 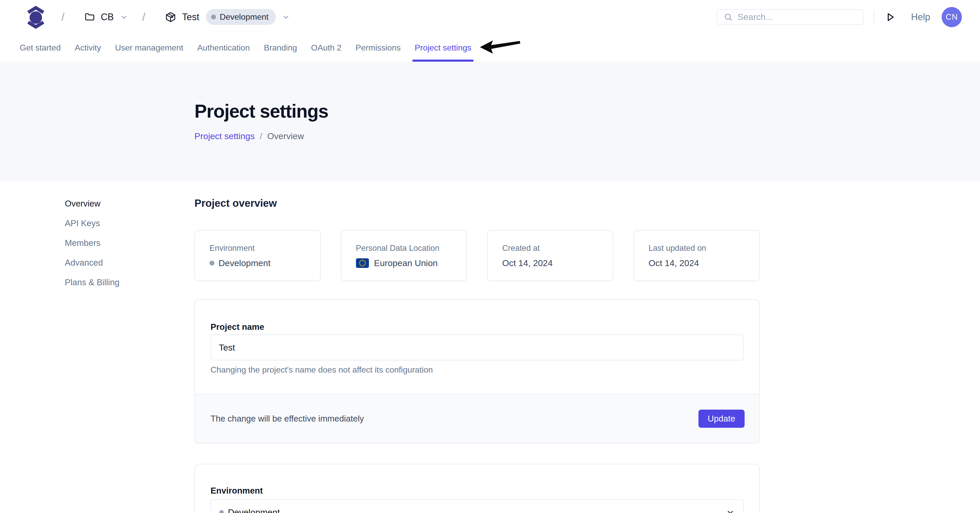 What do you see at coordinates (477, 348) in the screenshot?
I see `project-name-input` at bounding box center [477, 348].